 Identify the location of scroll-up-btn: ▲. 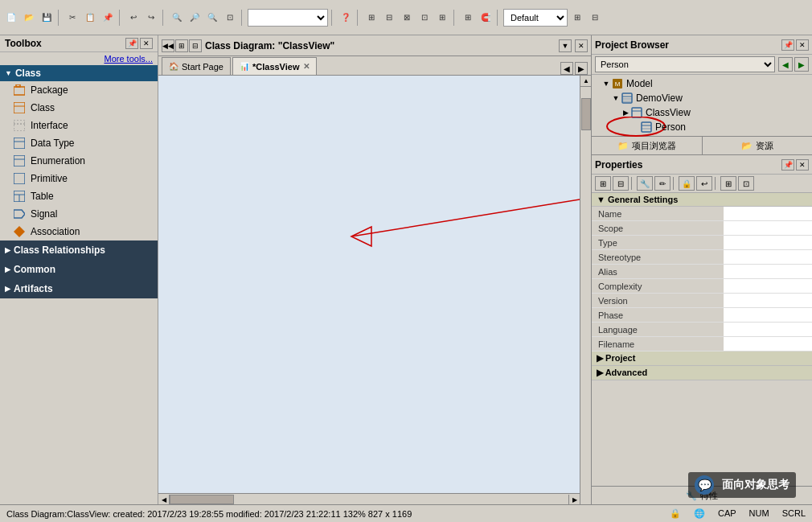
(585, 81).